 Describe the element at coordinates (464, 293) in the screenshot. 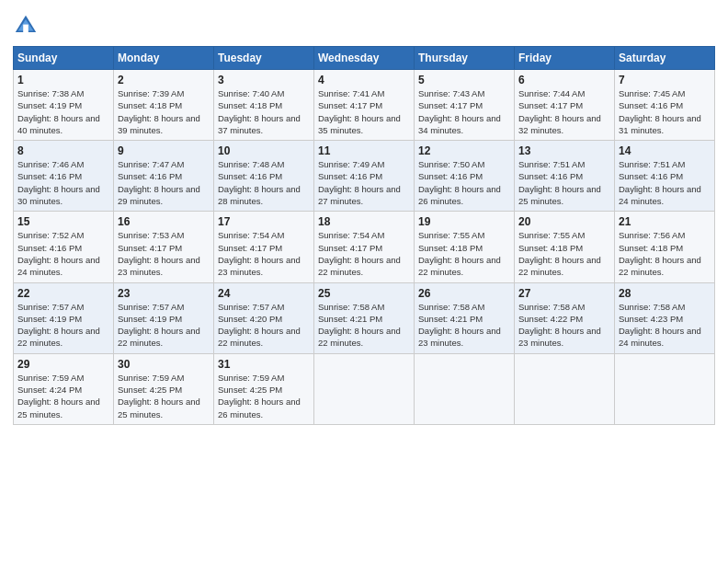

I see `day-number: 26` at that location.